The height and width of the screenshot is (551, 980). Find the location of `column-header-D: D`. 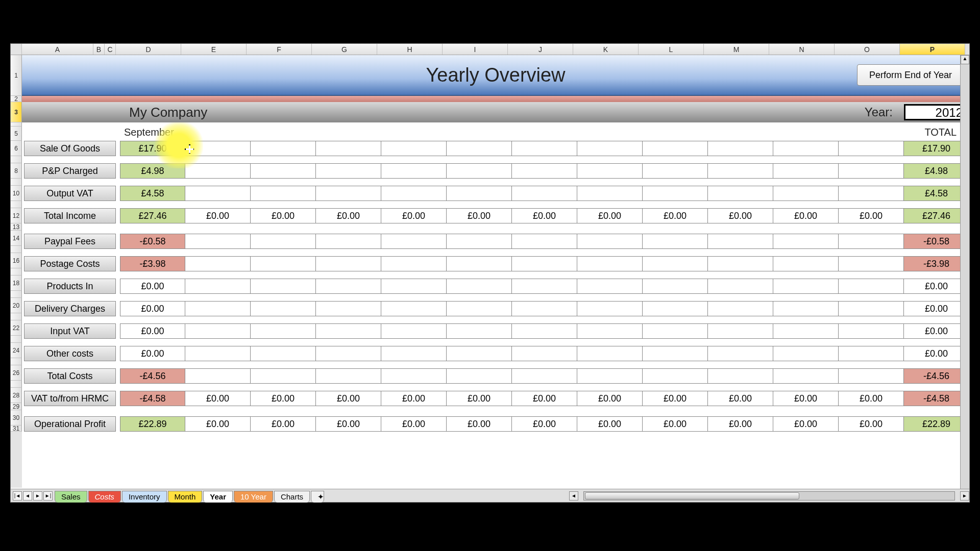

column-header-D: D is located at coordinates (149, 49).